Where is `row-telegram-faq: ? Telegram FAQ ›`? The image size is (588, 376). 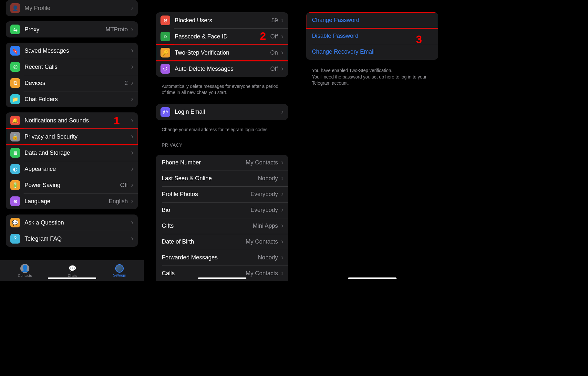
row-telegram-faq: ? Telegram FAQ › is located at coordinates (72, 239).